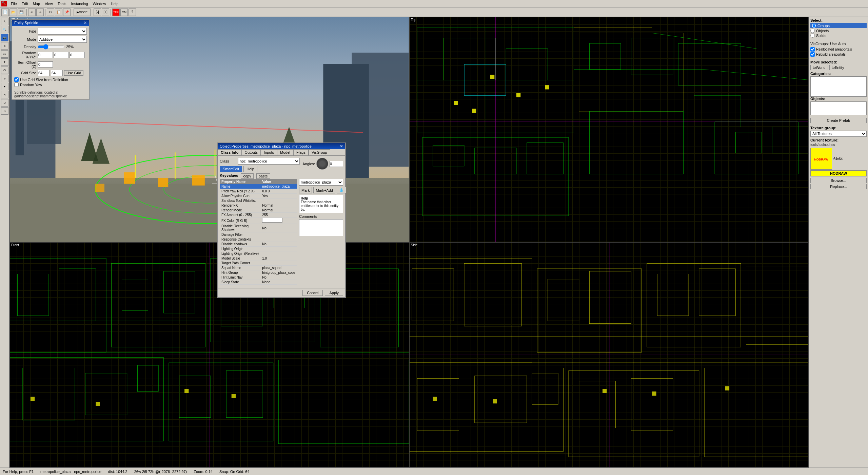 The image size is (868, 475). Describe the element at coordinates (105, 12) in the screenshot. I see `grid-inc-btn: [+]` at that location.